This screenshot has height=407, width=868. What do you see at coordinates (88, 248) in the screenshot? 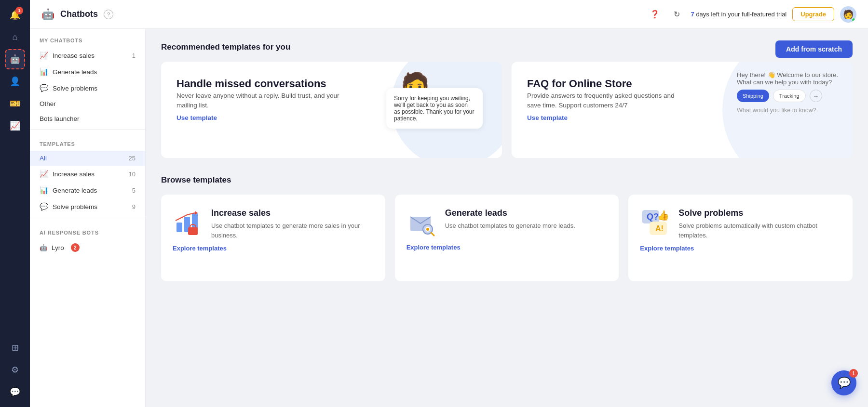
I see `sidebar-item-lyro: 🤖 Lyro 2` at bounding box center [88, 248].